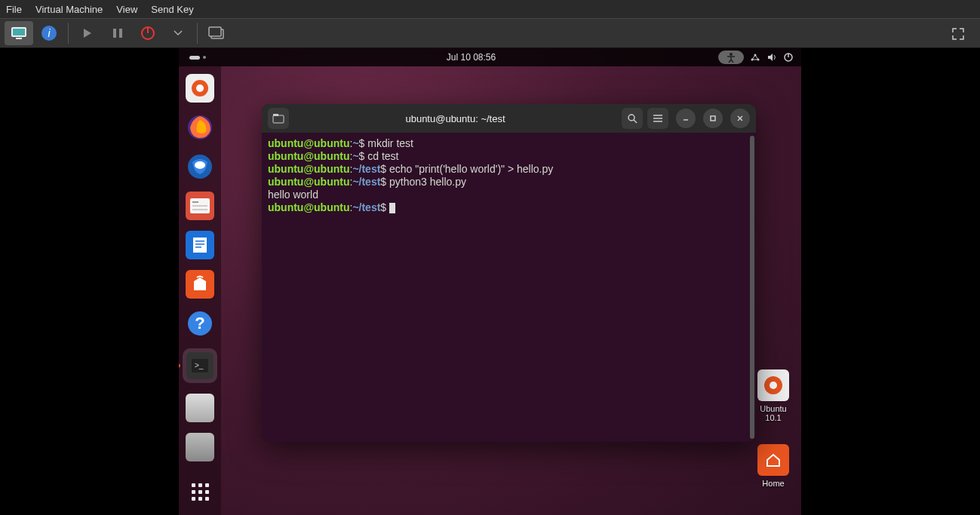 The width and height of the screenshot is (980, 515). Describe the element at coordinates (118, 33) in the screenshot. I see `pause-button` at that location.